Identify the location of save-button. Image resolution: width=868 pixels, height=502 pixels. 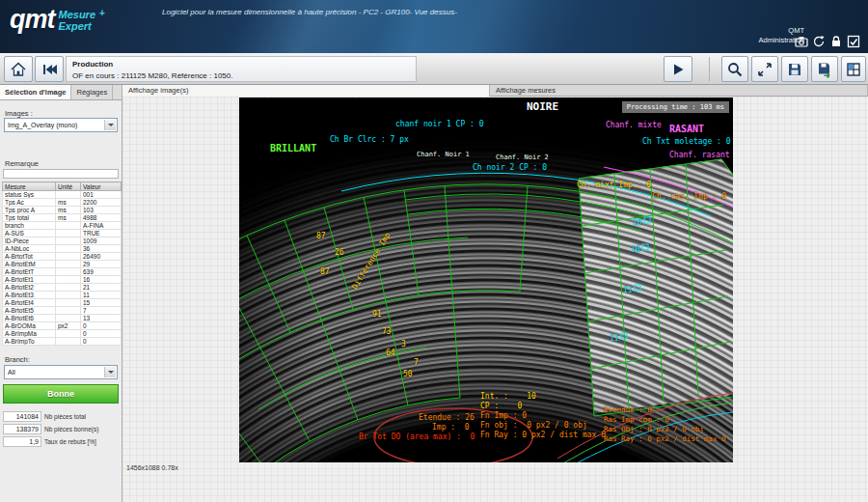
(795, 70).